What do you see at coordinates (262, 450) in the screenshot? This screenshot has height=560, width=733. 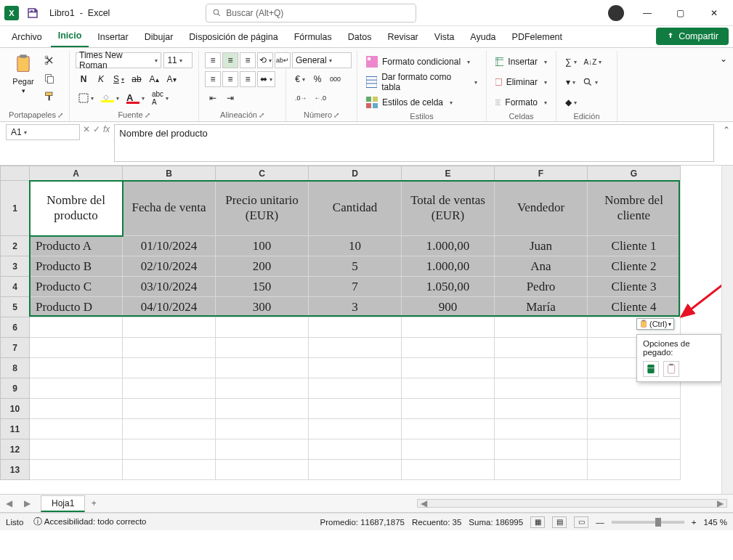 I see `cell-C12` at bounding box center [262, 450].